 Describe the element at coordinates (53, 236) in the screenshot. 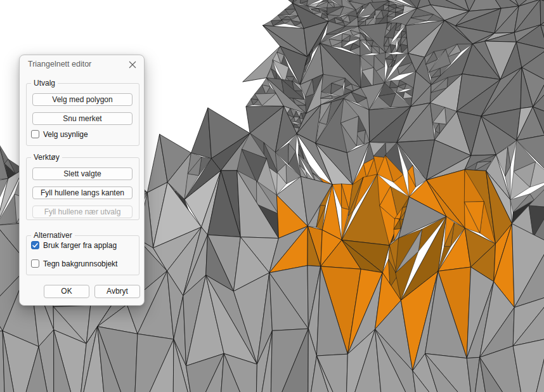

I see `group-alternativer-label: Alternativer` at that location.